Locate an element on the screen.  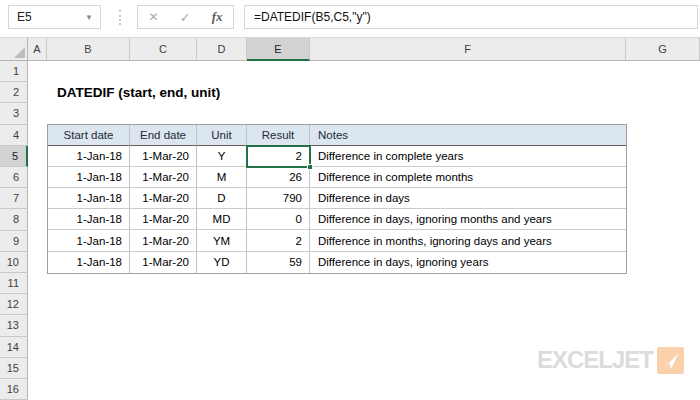
table-cell: 0 is located at coordinates (278, 220).